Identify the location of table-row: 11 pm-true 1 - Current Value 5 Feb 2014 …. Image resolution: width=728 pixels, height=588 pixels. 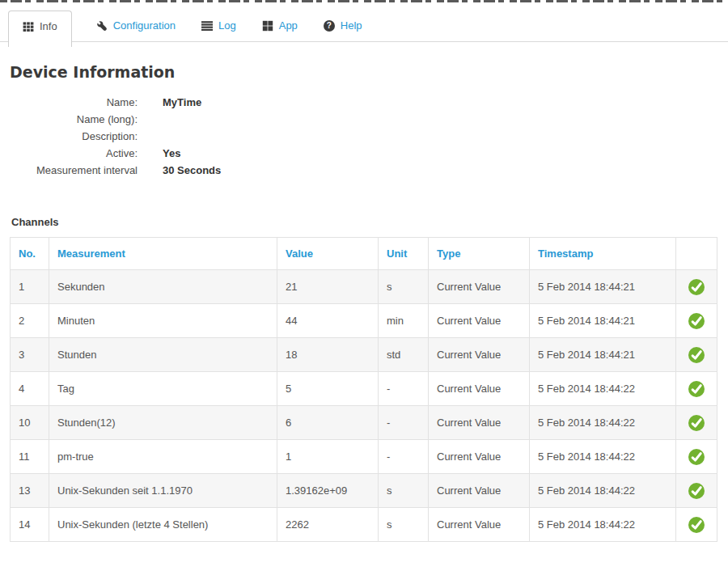
(364, 457).